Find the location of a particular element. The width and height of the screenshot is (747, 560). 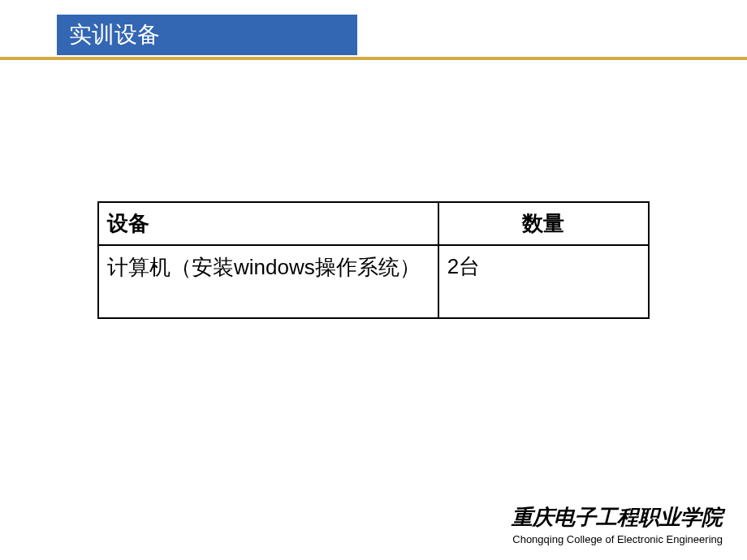

column-header-device: 设备 is located at coordinates (268, 224).